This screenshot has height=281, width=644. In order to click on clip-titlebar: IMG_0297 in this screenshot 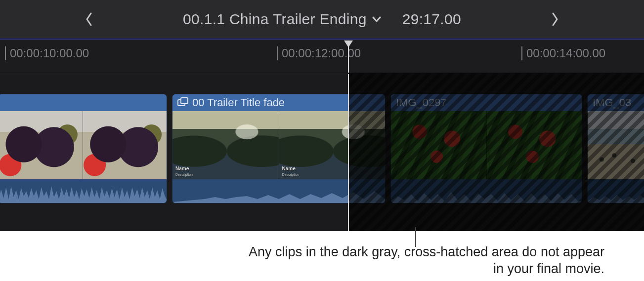, I will do `click(486, 103)`.